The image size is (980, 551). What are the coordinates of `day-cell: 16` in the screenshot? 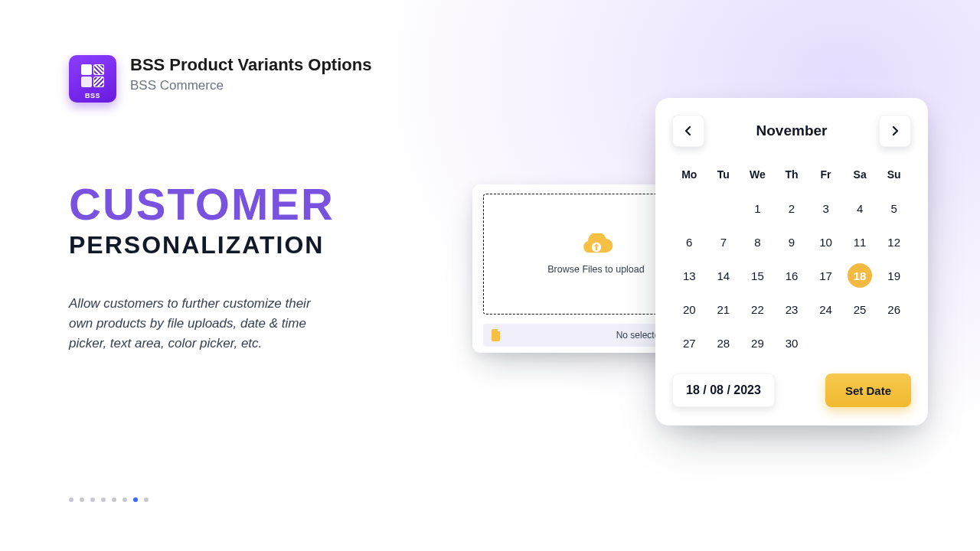 It's located at (792, 276).